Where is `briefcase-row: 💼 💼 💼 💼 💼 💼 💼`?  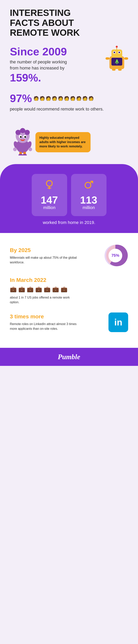
briefcase-row: 💼 💼 💼 💼 💼 💼 💼 is located at coordinates (69, 289).